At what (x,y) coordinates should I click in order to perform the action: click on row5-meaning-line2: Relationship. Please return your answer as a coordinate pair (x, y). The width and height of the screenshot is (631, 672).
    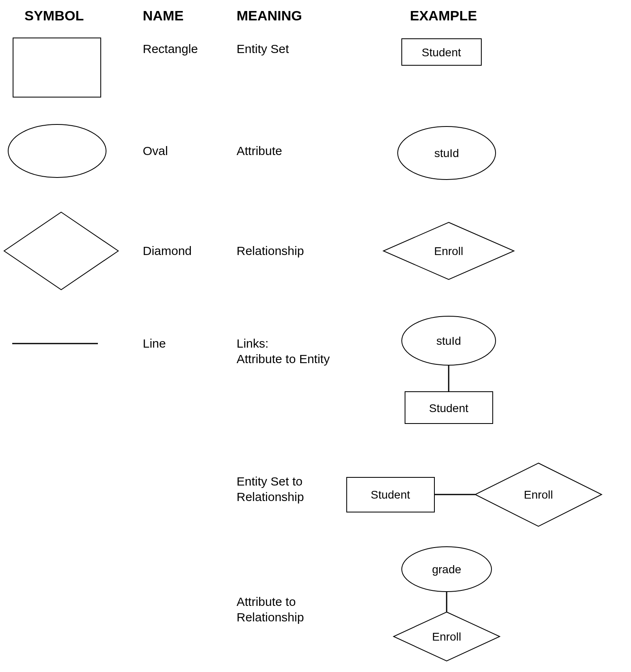
    Looking at the image, I should click on (270, 497).